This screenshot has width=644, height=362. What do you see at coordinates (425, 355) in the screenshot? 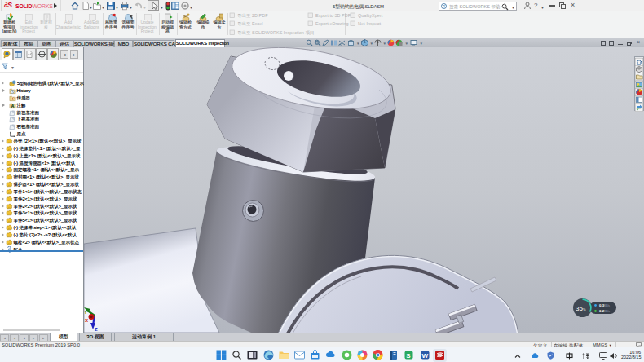
I see `svg-text: W` at bounding box center [425, 355].